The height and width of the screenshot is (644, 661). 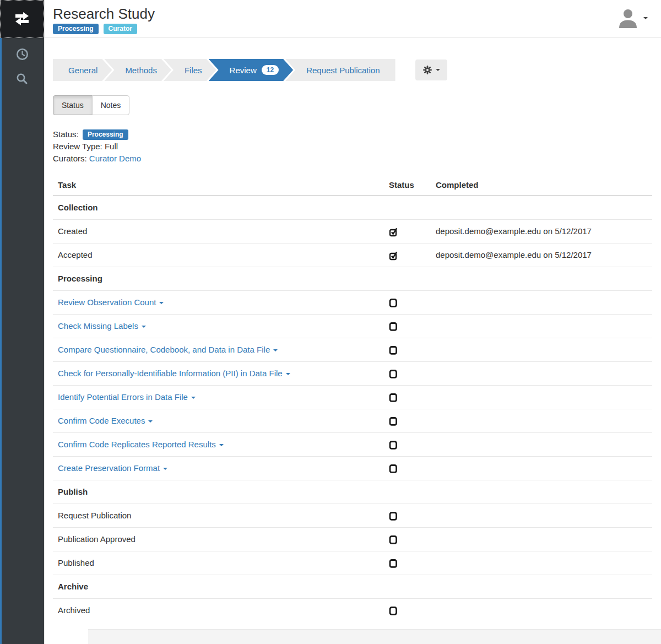 I want to click on task-cell: Identify Potential Errors in Data File, so click(x=218, y=398).